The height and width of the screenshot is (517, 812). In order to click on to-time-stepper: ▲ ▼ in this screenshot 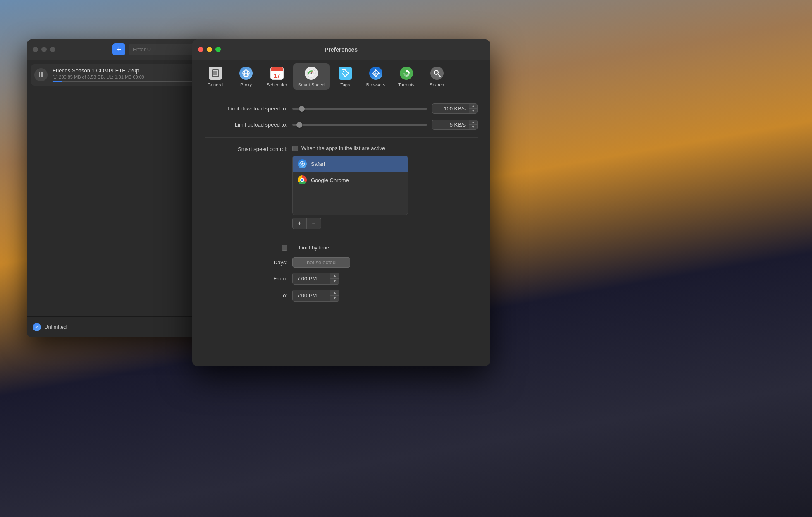, I will do `click(334, 295)`.